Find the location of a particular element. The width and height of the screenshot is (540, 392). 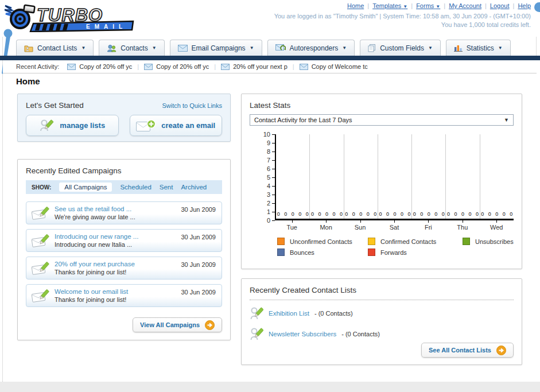

tab-contacts: Contacts ▼ is located at coordinates (131, 48).